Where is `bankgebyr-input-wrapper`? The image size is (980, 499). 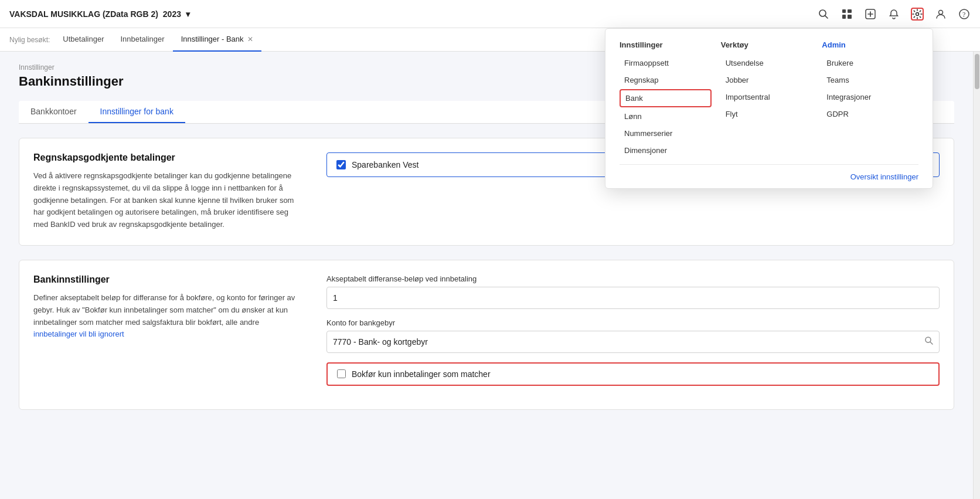
bankgebyr-input-wrapper is located at coordinates (633, 342).